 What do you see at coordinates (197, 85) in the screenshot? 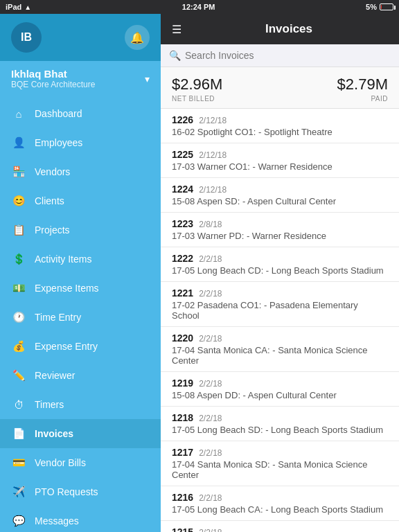
I see `net-billed-amount: $2.96M` at bounding box center [197, 85].